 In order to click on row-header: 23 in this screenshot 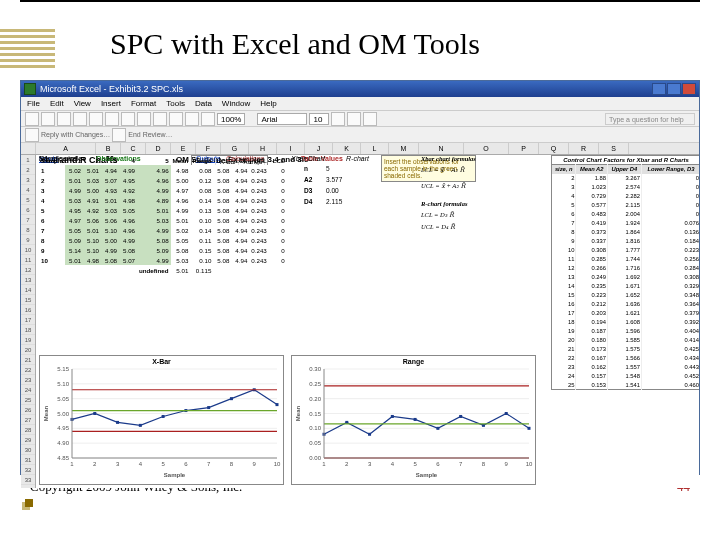, I will do `click(28, 380)`.